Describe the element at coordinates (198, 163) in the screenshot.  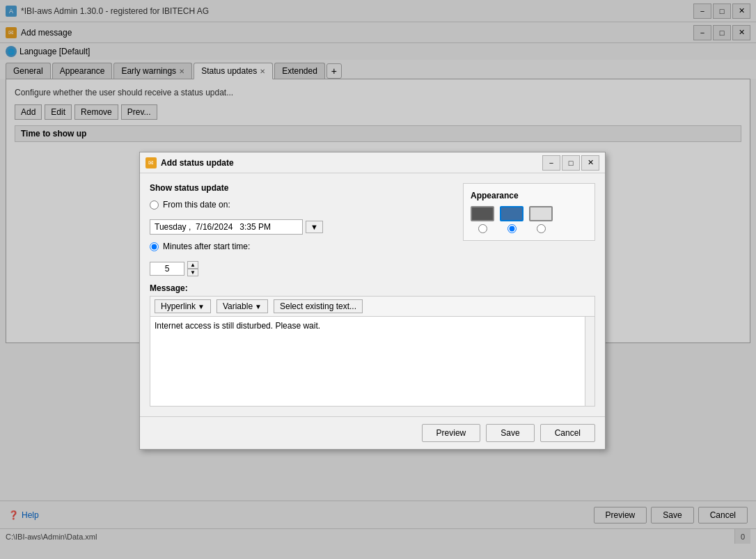
I see `dialog-title-text: Add status update` at that location.